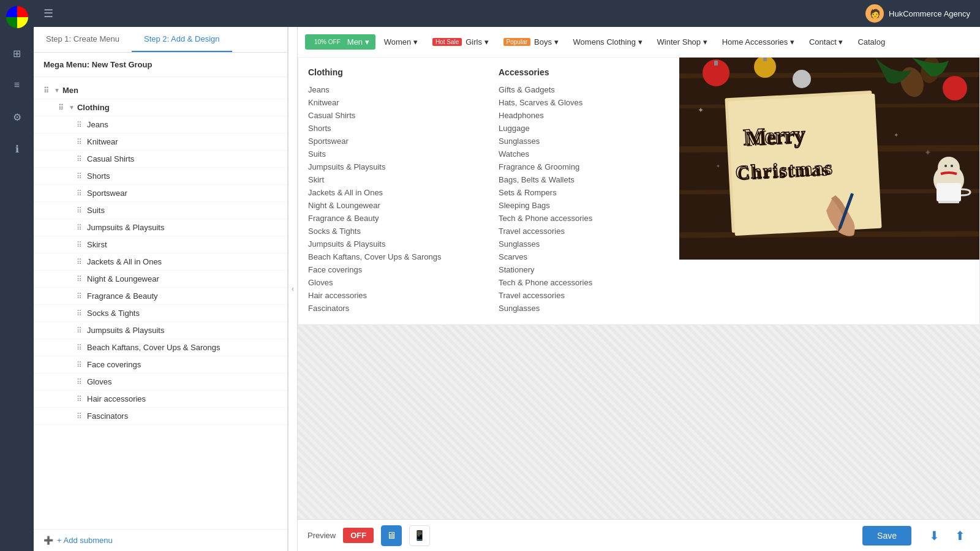 This screenshot has width=980, height=551. Describe the element at coordinates (584, 283) in the screenshot. I see `mega-acc-tech2: Tech & Phone accessories` at that location.